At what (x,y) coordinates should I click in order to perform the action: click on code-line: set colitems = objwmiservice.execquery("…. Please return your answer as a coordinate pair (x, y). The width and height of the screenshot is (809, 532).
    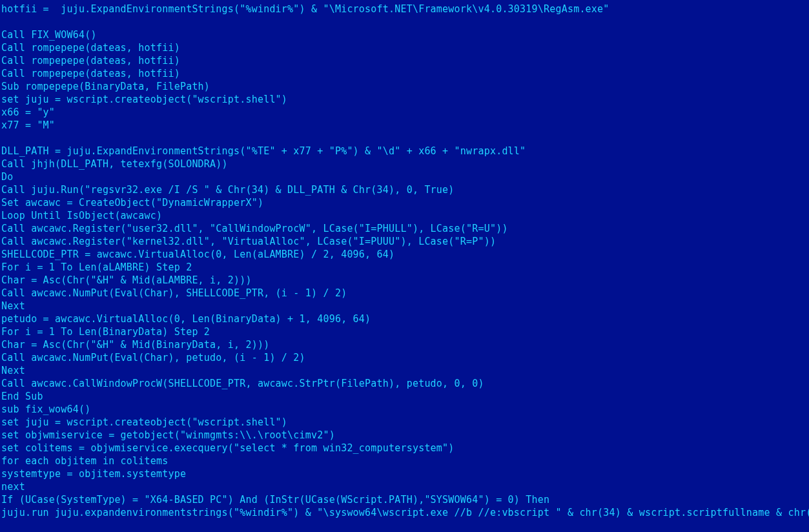
    Looking at the image, I should click on (405, 448).